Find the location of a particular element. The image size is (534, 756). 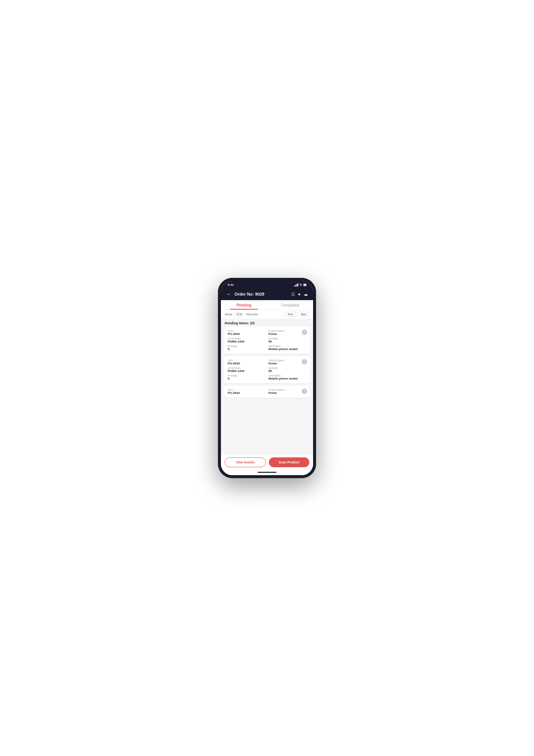

phone-screen: 9:41 ⊙ ▮▮ ← Order No: 9029 ☷ ● ☁ is located at coordinates (267, 378).